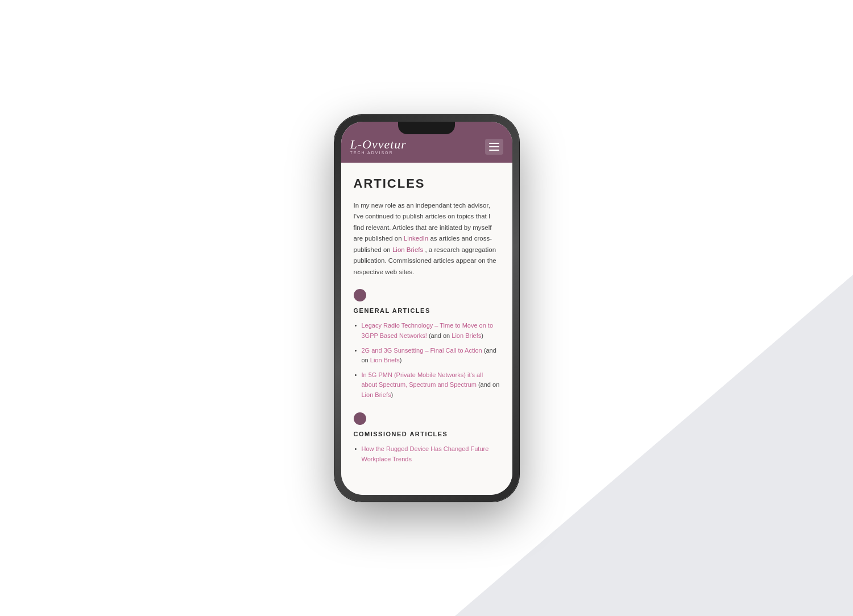 This screenshot has height=616, width=853. I want to click on section1-title: GENERAL ARTICLES, so click(426, 311).